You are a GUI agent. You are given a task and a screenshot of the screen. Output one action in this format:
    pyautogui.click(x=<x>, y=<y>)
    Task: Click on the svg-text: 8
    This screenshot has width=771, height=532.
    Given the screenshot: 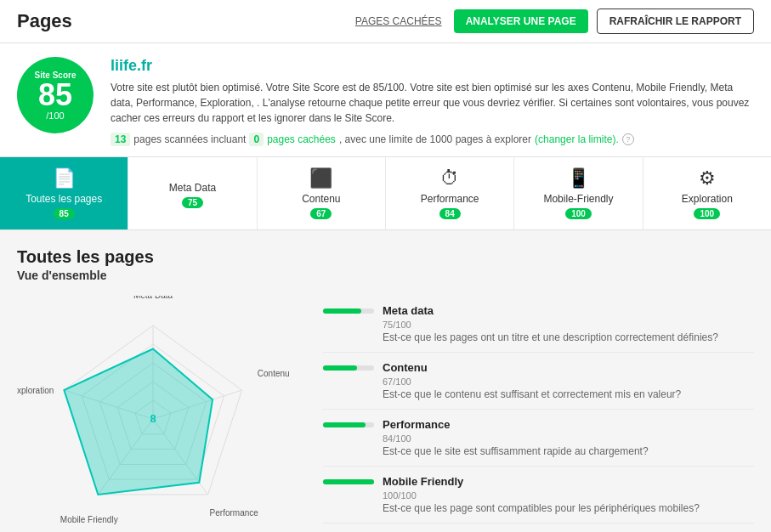 What is the action you would take?
    pyautogui.click(x=153, y=418)
    